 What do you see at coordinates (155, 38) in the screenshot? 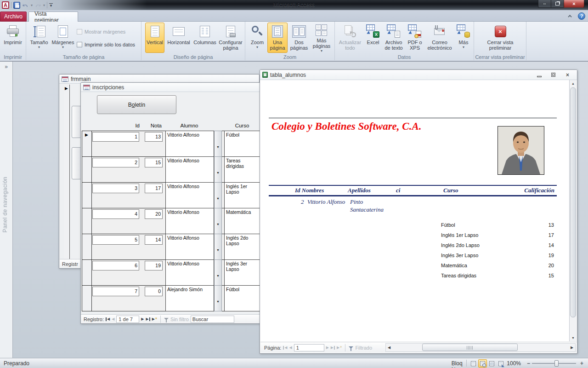
I see `vertical-button: Vertical` at bounding box center [155, 38].